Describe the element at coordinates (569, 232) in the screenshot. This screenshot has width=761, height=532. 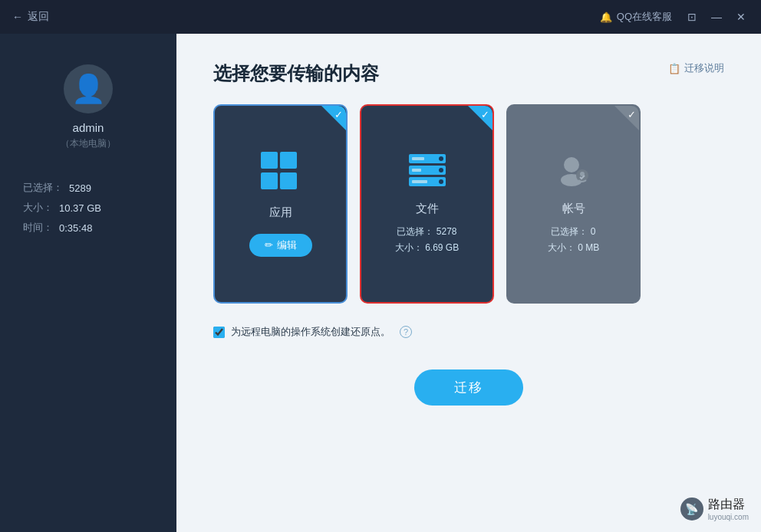
I see `account-selected-label: 已选择：` at that location.